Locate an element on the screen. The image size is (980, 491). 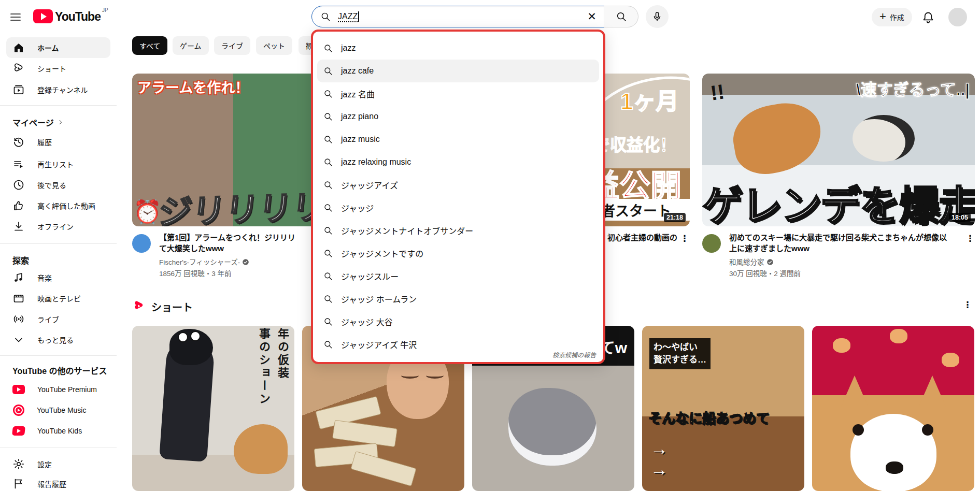
sidebar-item-home: ホーム is located at coordinates (58, 48).